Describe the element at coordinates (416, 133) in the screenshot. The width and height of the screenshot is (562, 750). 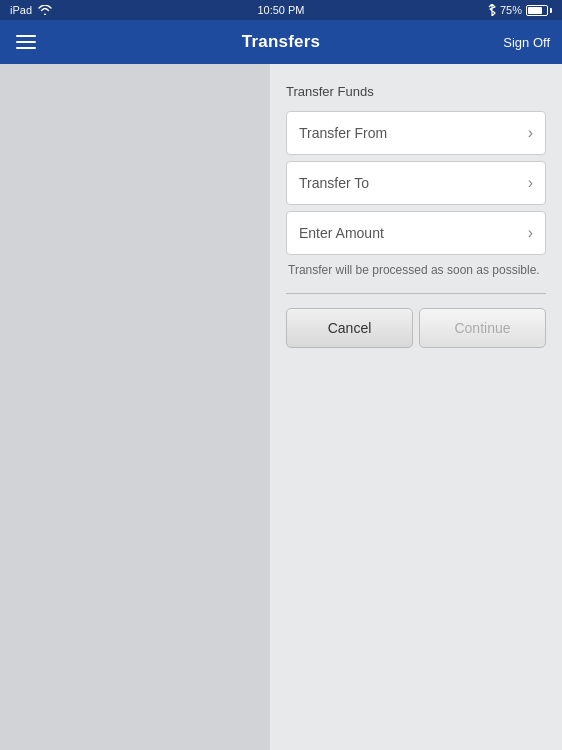
I see `transfer-from-row: Transfer From ›` at that location.